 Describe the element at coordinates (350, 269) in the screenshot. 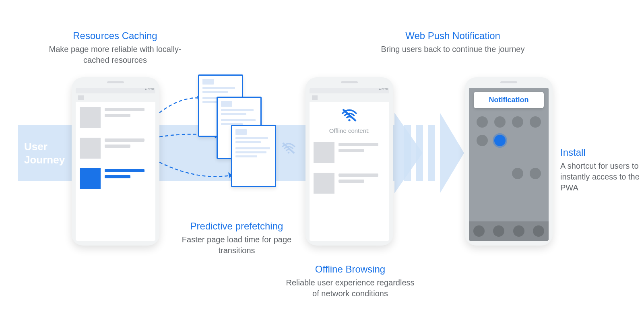

I see `offline-title: Offline Browsing` at that location.